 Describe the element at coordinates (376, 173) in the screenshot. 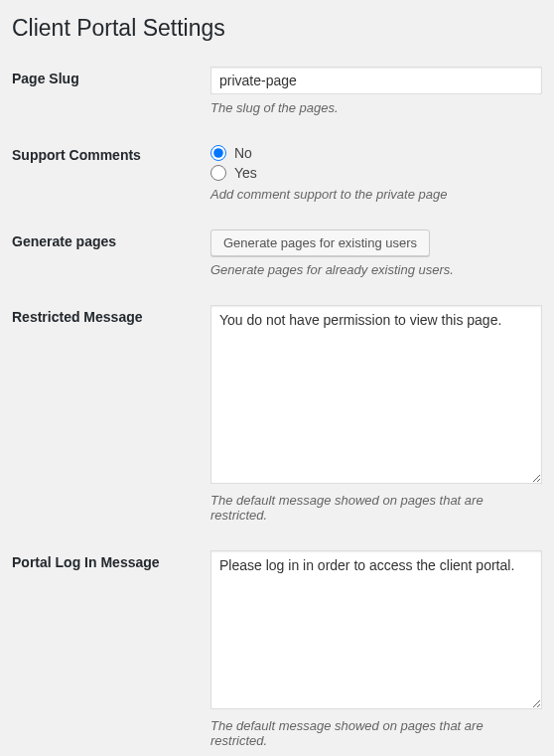

I see `radio-item-yes: Yes` at that location.